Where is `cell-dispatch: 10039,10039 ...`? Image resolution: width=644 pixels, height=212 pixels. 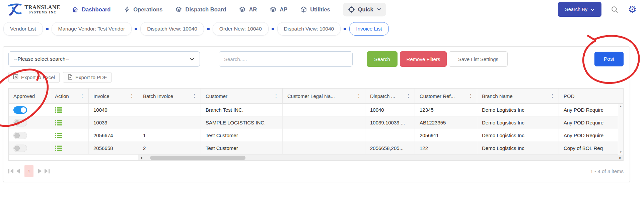
cell-dispatch: 10039,10039 ... is located at coordinates (390, 123).